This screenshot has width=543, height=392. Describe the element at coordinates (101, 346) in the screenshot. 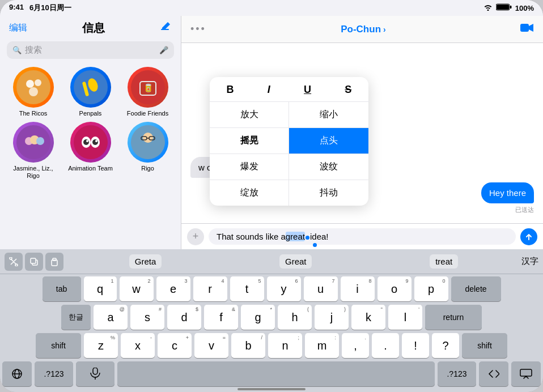

I see `z-key: %z` at that location.